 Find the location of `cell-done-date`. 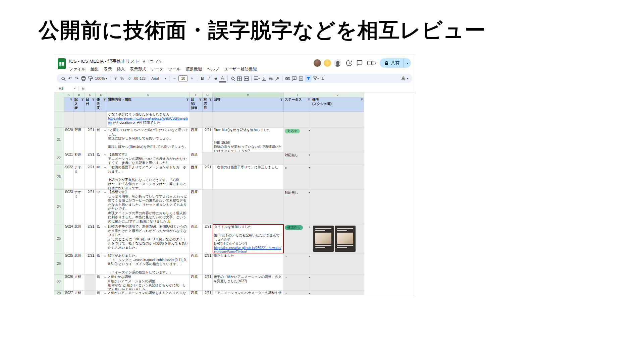

cell-done-date is located at coordinates (208, 207).